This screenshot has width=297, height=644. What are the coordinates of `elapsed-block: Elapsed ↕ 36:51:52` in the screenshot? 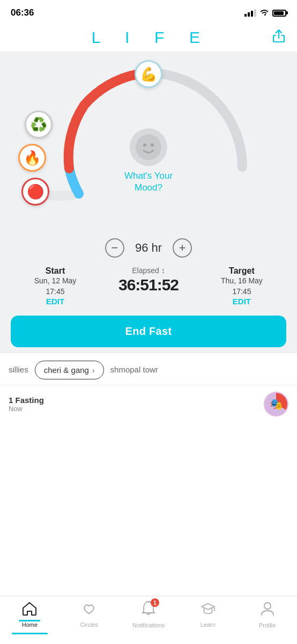 It's located at (148, 280).